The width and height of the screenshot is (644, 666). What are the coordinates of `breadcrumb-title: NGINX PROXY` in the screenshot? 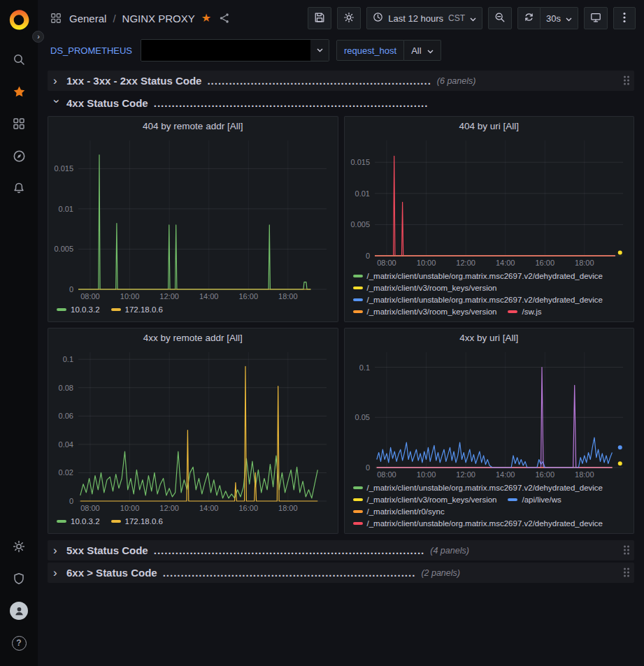 It's located at (159, 18).